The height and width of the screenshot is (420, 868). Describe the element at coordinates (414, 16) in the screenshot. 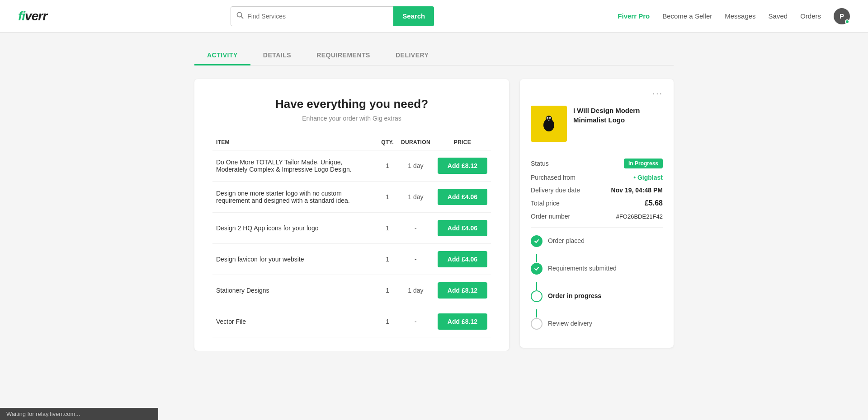

I see `search-button: Search` at that location.